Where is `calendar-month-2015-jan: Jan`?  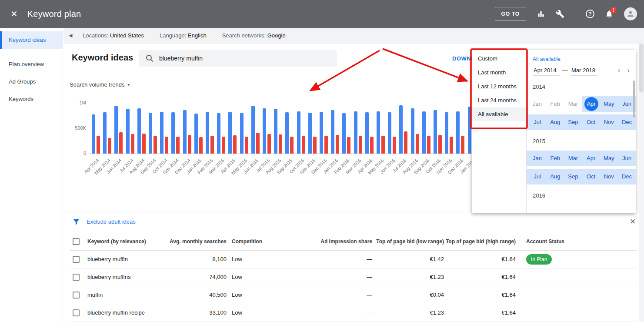 calendar-month-2015-jan: Jan is located at coordinates (537, 158).